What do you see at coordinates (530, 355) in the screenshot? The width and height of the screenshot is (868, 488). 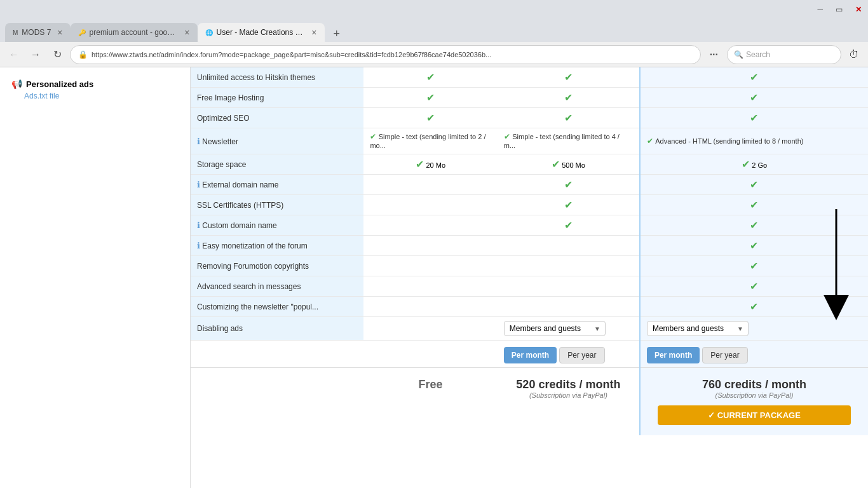 I see `mid-per-month-button: Per month` at bounding box center [530, 355].